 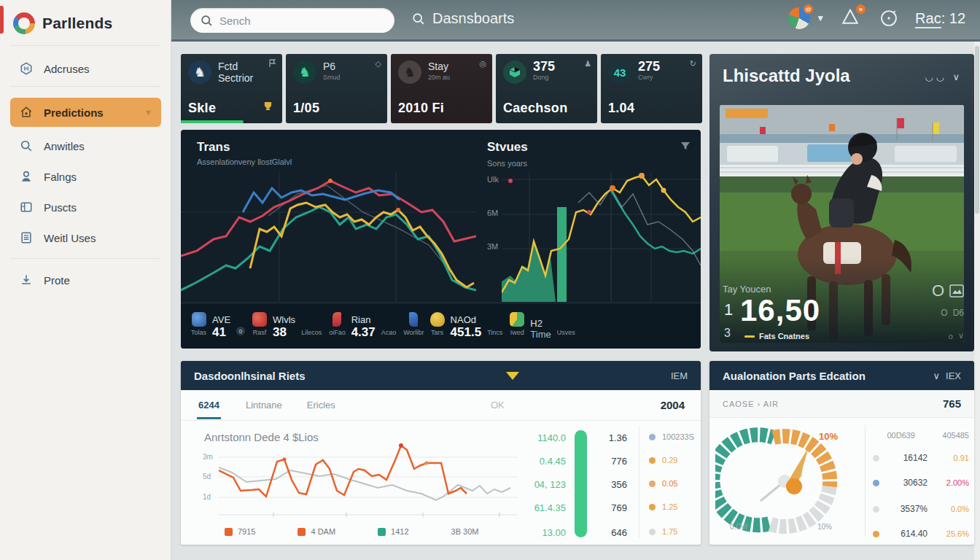 What do you see at coordinates (64, 146) in the screenshot?
I see `sidebar-item-label: Anwitles` at bounding box center [64, 146].